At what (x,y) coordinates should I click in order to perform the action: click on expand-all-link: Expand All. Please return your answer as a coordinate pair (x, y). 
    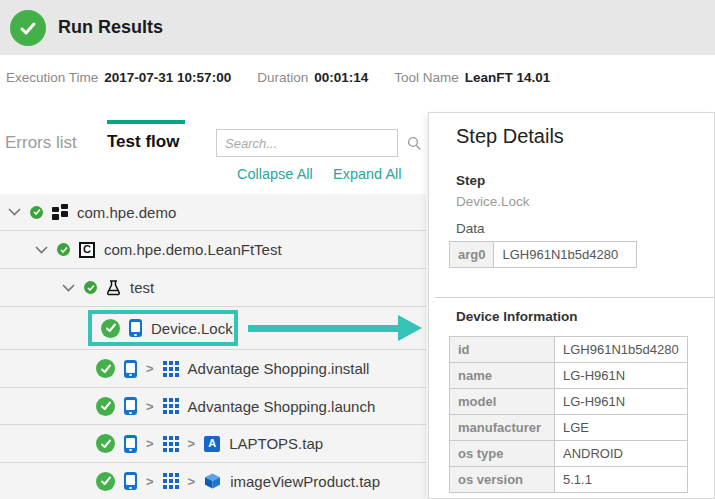
    Looking at the image, I should click on (368, 174).